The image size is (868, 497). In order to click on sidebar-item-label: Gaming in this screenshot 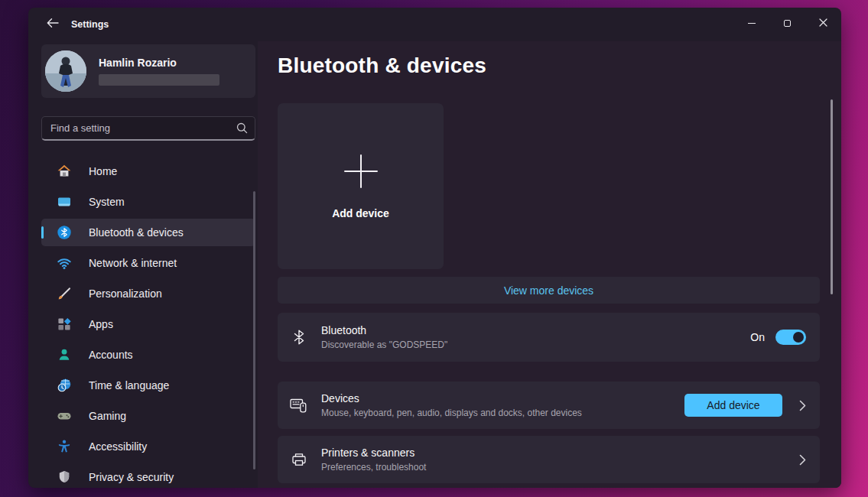, I will do `click(107, 416)`.